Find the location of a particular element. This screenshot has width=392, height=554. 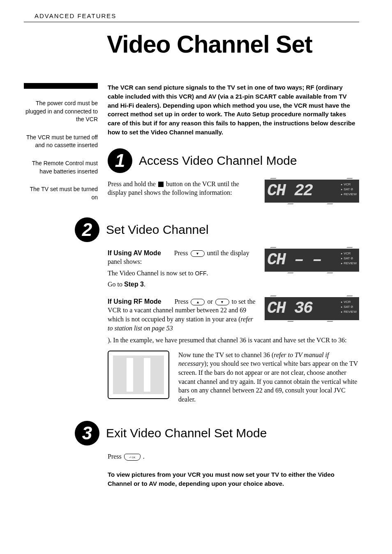

text-segment: Now tune the TV set to channel 36 ( is located at coordinates (226, 355).